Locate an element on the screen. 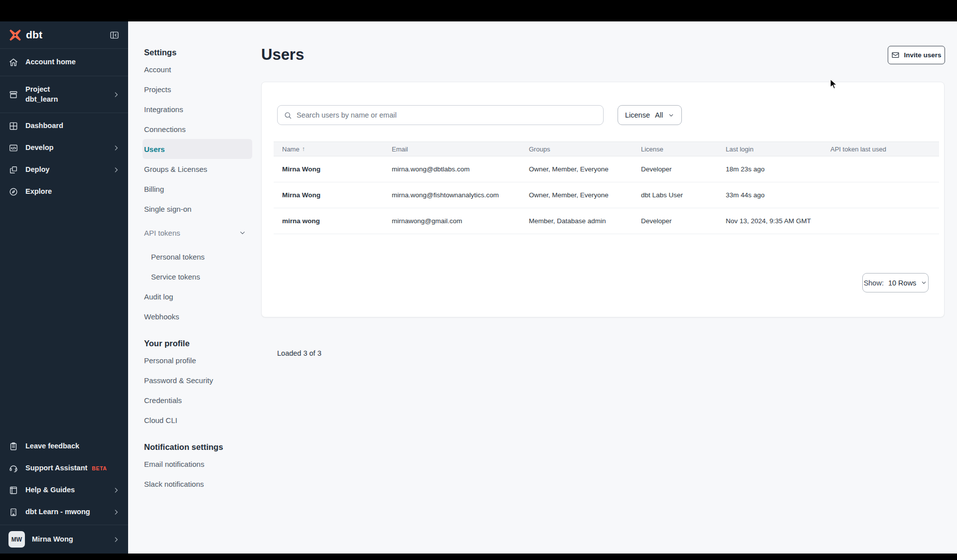 Image resolution: width=957 pixels, height=560 pixels. settings-nav-item-credentials: Credentials is located at coordinates (197, 400).